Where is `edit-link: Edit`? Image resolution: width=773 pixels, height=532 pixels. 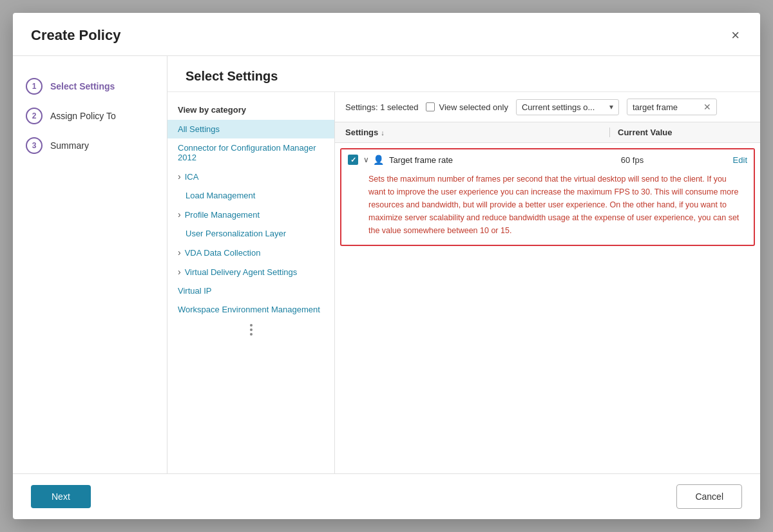 edit-link: Edit is located at coordinates (740, 160).